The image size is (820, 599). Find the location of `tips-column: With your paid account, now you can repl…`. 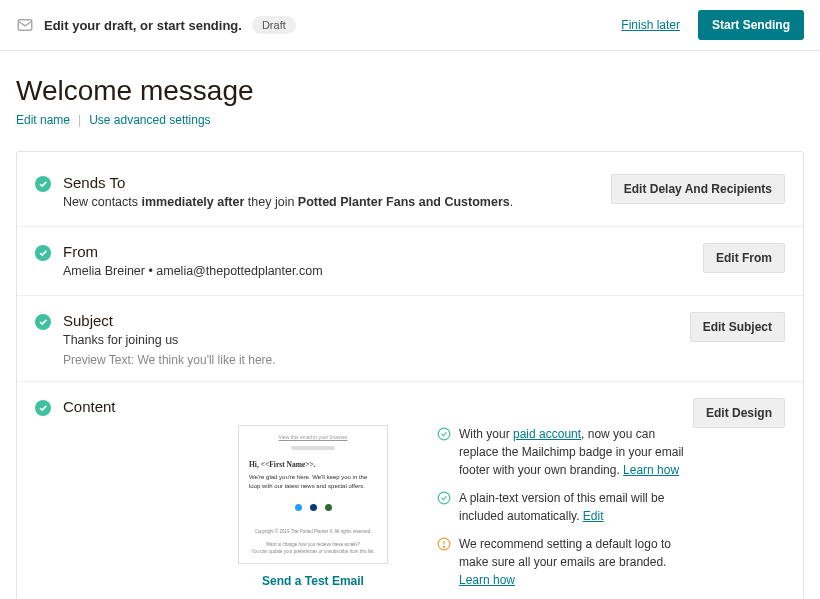

tips-column: With your paid account, now you can repl… is located at coordinates (565, 512).